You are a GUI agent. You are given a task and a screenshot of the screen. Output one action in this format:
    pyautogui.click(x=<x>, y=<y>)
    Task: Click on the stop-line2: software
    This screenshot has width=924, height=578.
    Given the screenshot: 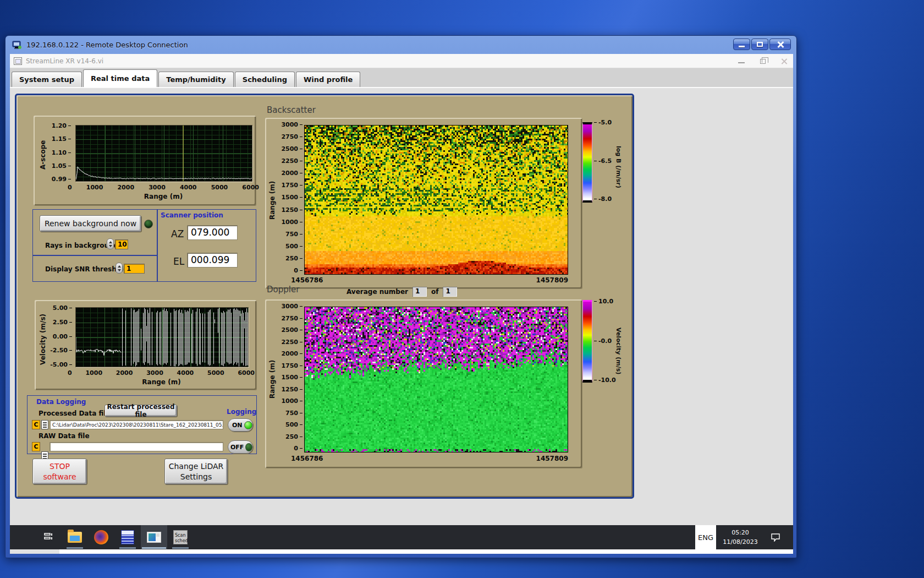 What is the action you would take?
    pyautogui.click(x=59, y=477)
    